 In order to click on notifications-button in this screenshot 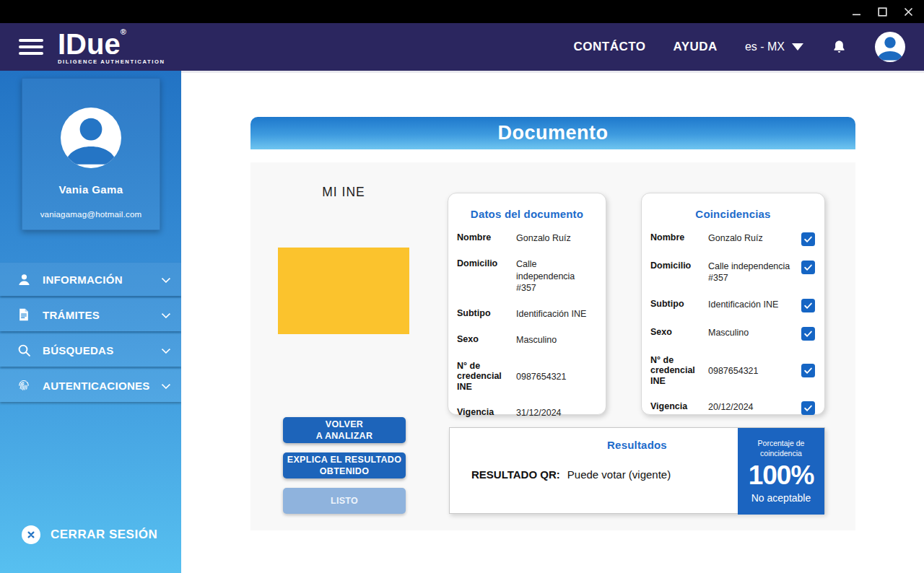, I will do `click(839, 48)`.